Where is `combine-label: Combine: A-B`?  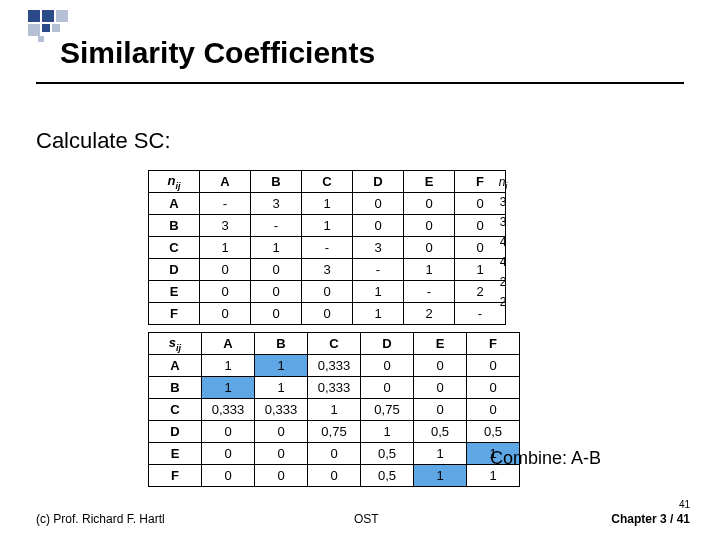 combine-label: Combine: A-B is located at coordinates (546, 458).